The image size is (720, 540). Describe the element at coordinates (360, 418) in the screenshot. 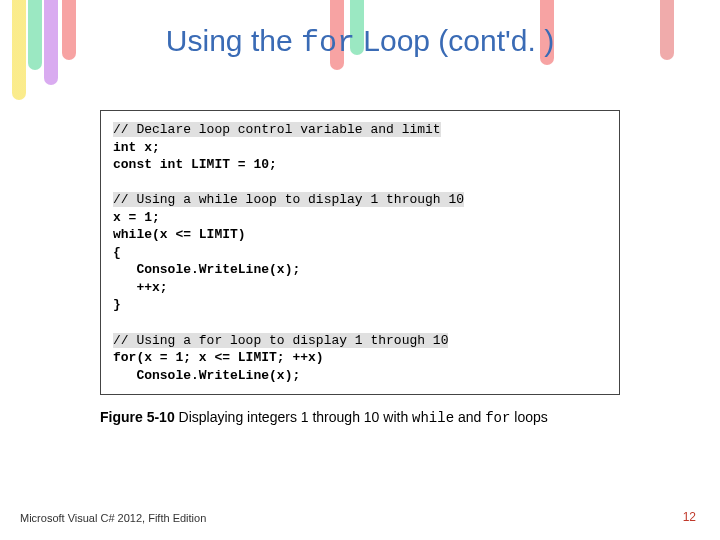

I see `figure-caption: Figure 5-10 Displaying integers 1 throug…` at that location.